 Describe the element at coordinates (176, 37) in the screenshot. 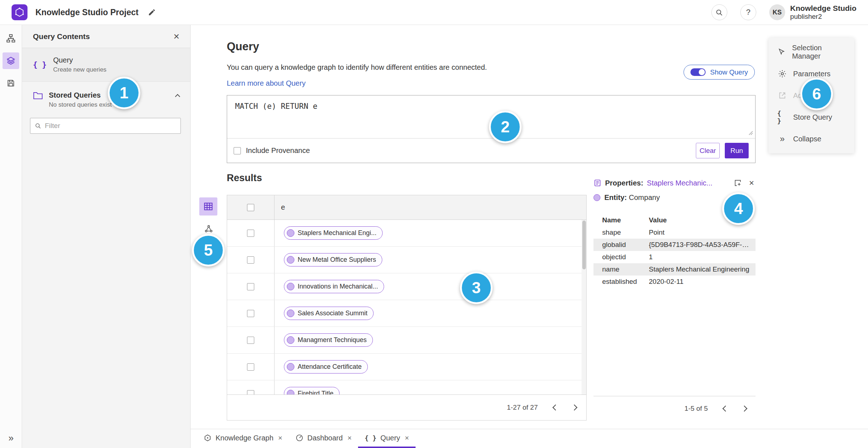

I see `panel-close-icon: ×` at that location.